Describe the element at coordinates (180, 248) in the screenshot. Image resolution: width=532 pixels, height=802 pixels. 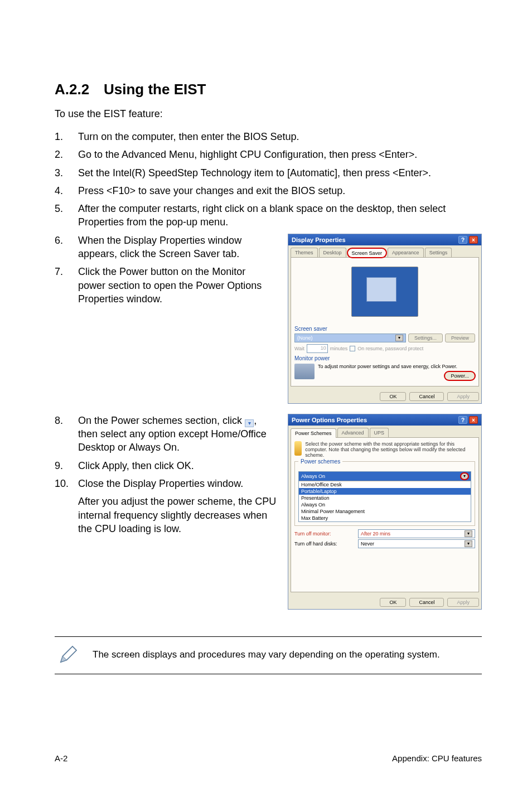
I see `step-text: When the Display Properties window appea…` at that location.